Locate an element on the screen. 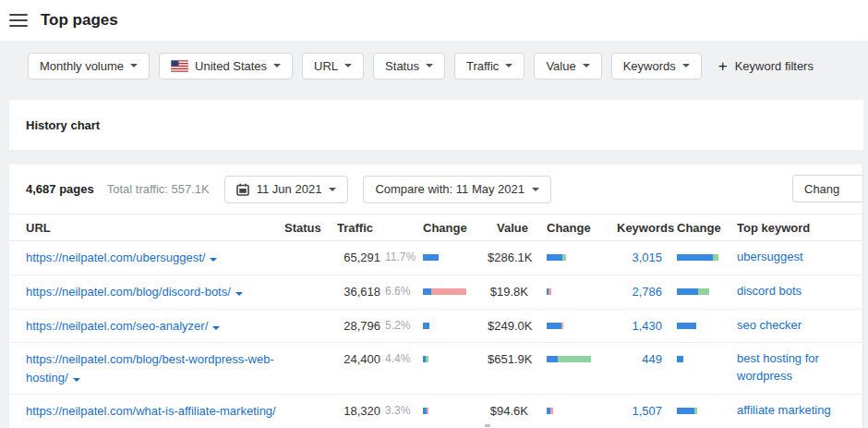 The width and height of the screenshot is (868, 428). traffic-value: 18,320 is located at coordinates (350, 411).